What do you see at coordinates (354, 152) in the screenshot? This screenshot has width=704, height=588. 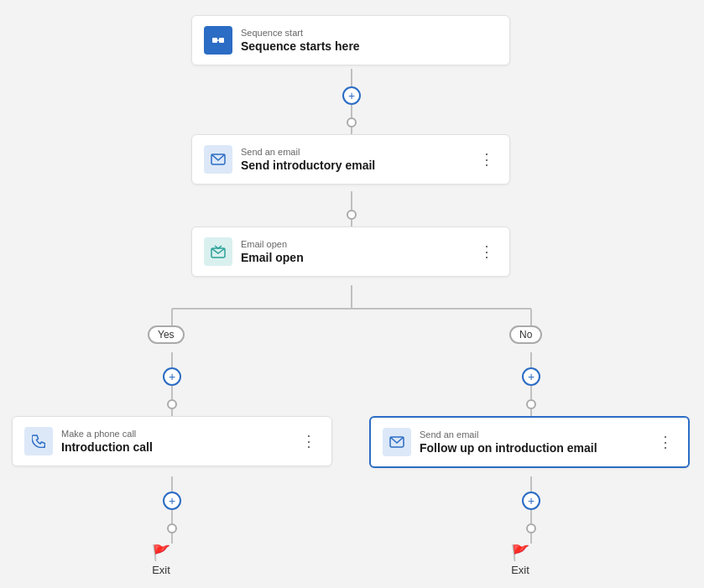 I see `send-email-1-label: Send an email` at bounding box center [354, 152].